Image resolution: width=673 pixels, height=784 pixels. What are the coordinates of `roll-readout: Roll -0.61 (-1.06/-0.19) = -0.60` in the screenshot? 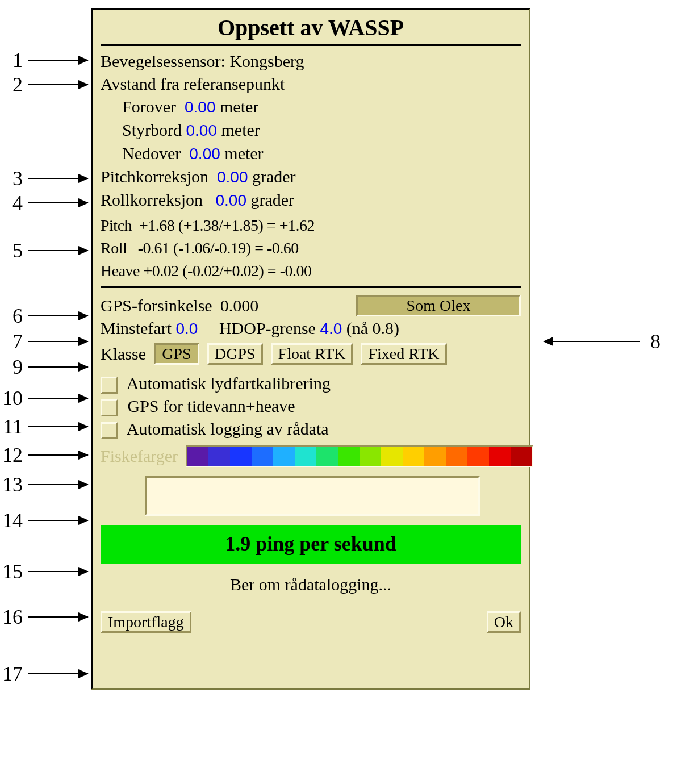 It's located at (311, 248).